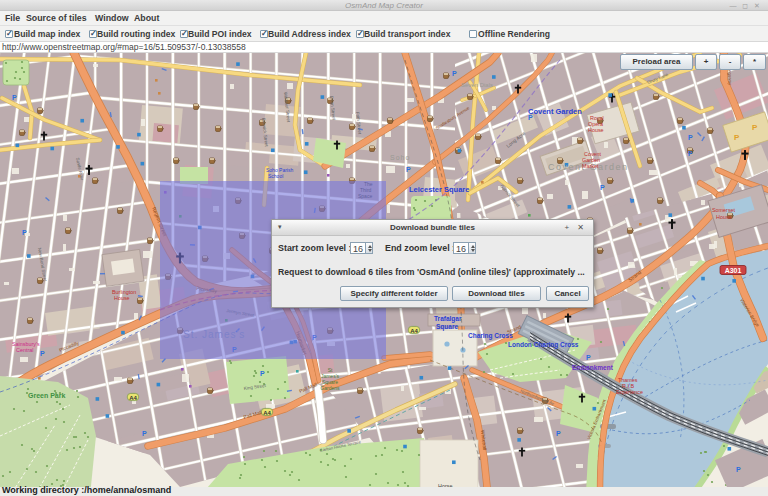 This screenshot has height=496, width=768. I want to click on svg-text: Experience, so click(630, 392).